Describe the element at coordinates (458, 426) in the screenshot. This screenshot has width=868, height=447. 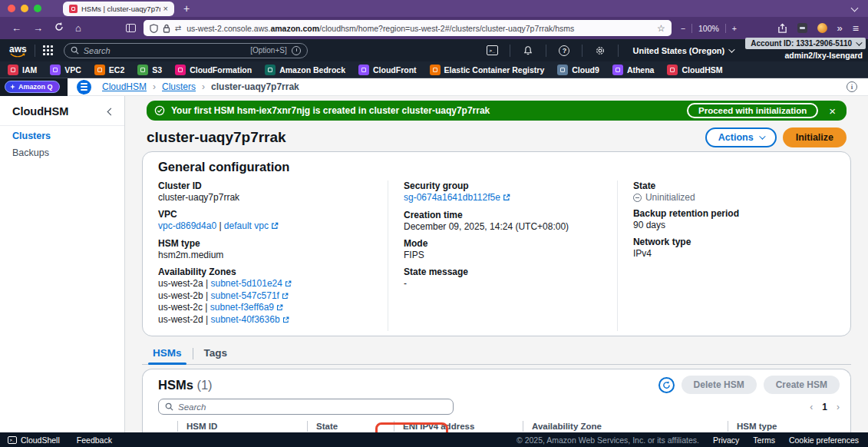
I see `column-eni-ipv4: ENI IPv4 address` at that location.